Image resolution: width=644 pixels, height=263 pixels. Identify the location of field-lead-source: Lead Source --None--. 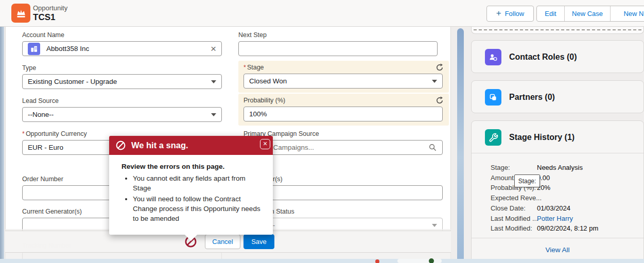
(122, 110).